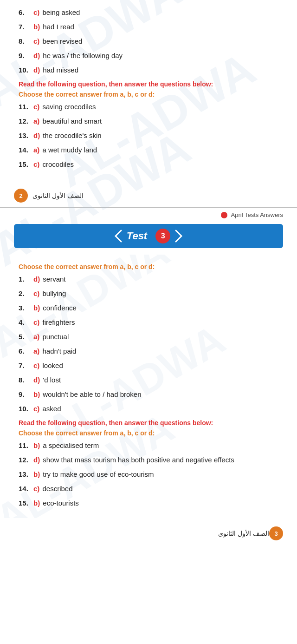 This screenshot has height=644, width=297. Describe the element at coordinates (26, 322) in the screenshot. I see `item-num: 4.` at that location.